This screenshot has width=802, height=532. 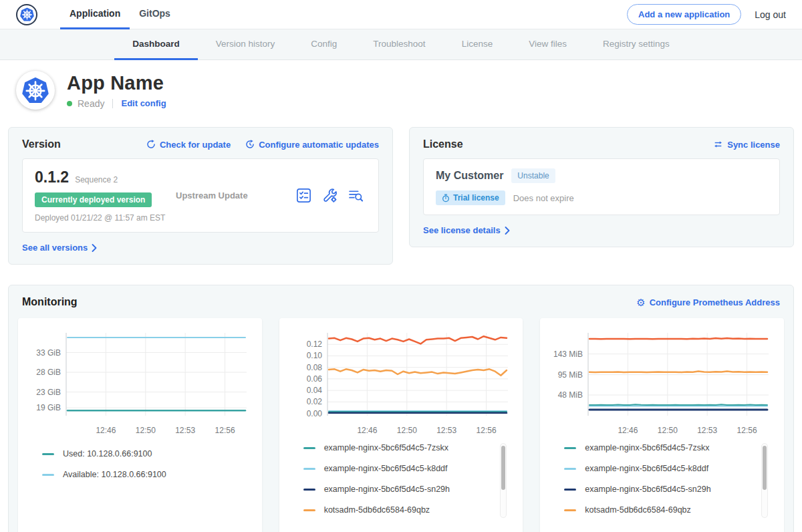 What do you see at coordinates (200, 195) in the screenshot?
I see `current-version-card: 0.1.2 Sequence 2 Currently deployed vers…` at bounding box center [200, 195].